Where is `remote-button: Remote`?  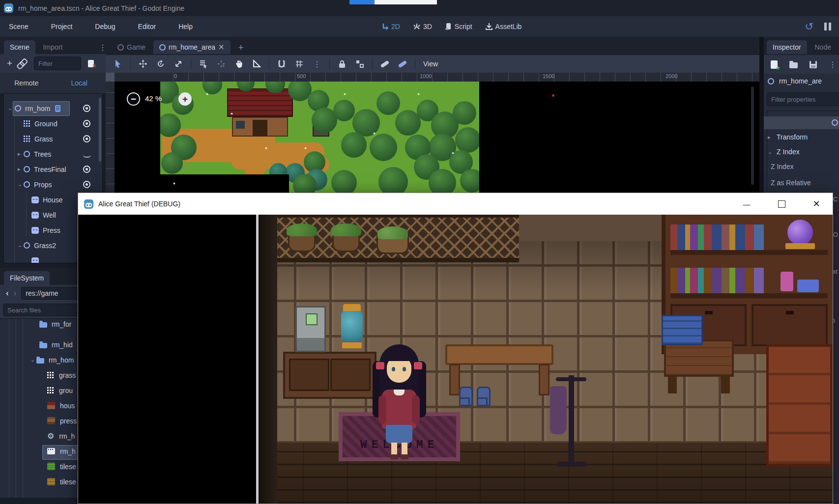 remote-button: Remote is located at coordinates (27, 83).